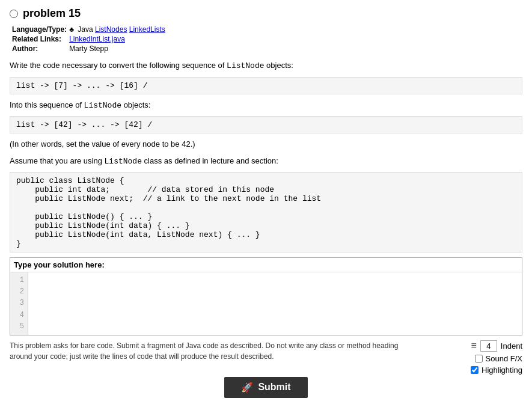 The height and width of the screenshot is (404, 532). What do you see at coordinates (87, 29) in the screenshot?
I see `language-java: Java` at bounding box center [87, 29].